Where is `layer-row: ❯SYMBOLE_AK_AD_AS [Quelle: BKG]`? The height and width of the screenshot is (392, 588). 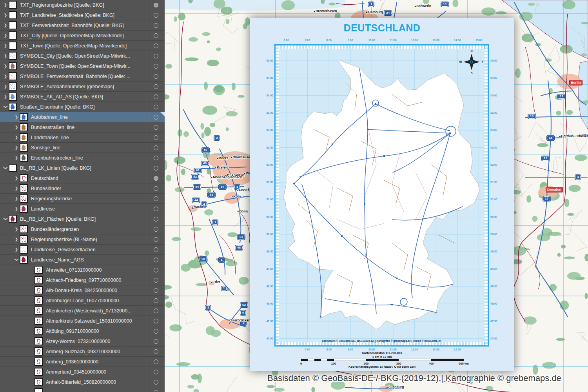 layer-row: ❯SYMBOLE_AK_AD_AS [Quelle: BKG] is located at coordinates (82, 97).